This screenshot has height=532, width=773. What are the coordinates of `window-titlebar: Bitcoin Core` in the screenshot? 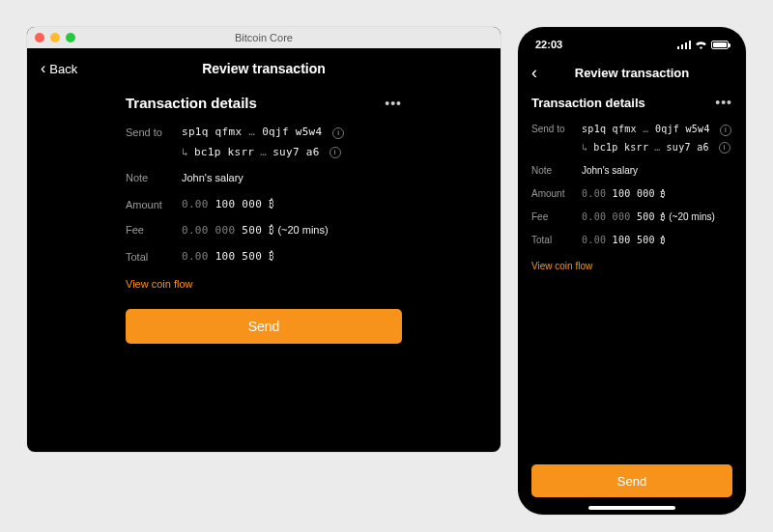 It's located at (264, 38).